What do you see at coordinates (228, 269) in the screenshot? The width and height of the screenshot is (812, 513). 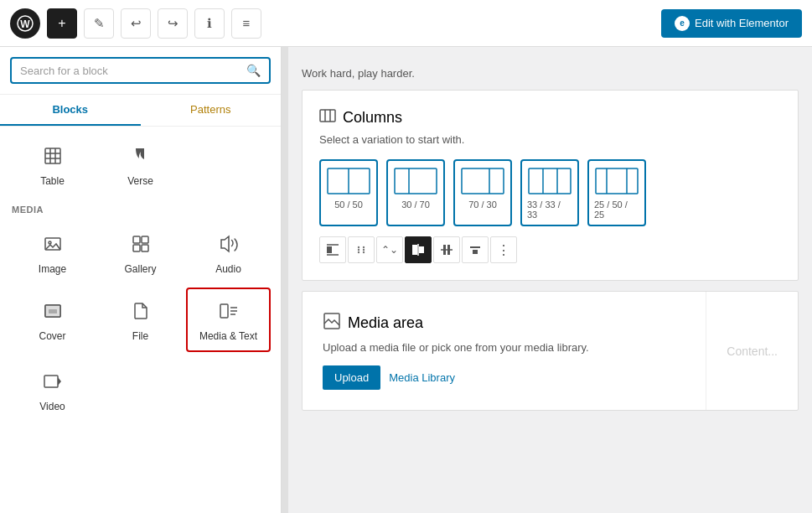 I see `block-label-audio: Audio` at bounding box center [228, 269].